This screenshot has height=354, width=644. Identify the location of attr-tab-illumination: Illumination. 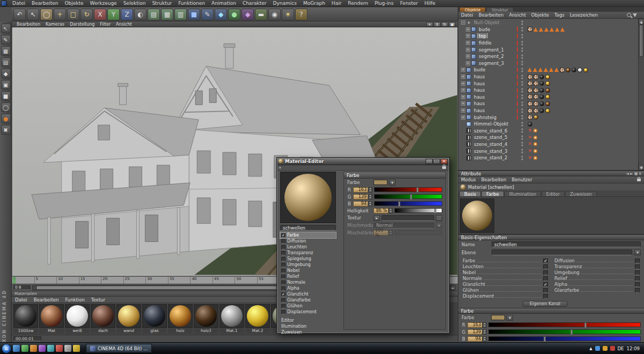
(523, 194).